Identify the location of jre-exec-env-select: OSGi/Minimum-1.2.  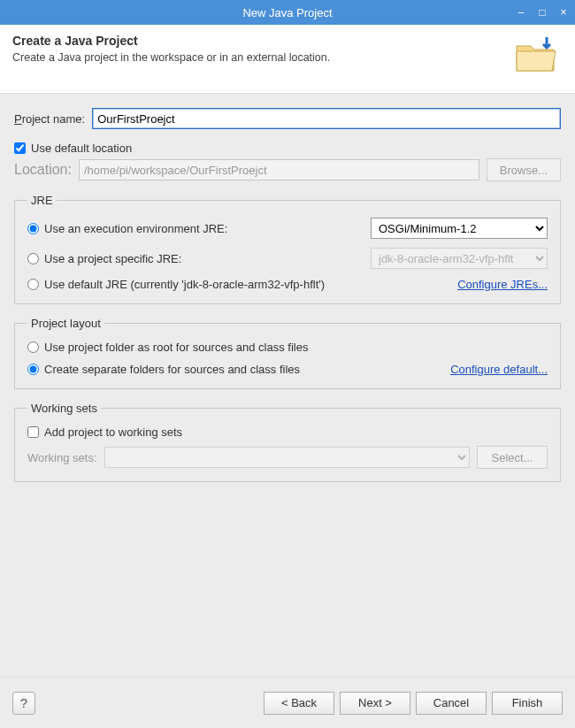
(459, 228).